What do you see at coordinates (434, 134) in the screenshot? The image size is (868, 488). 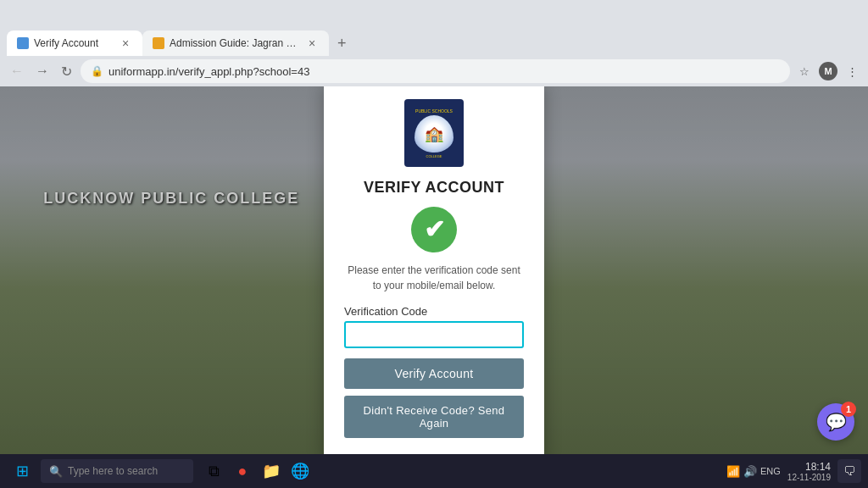 I see `logo-emblem: 🏫` at bounding box center [434, 134].